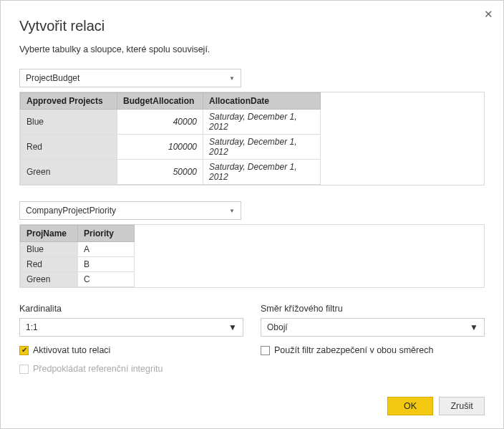 The height and width of the screenshot is (429, 504). I want to click on table-row: Blue A, so click(77, 249).